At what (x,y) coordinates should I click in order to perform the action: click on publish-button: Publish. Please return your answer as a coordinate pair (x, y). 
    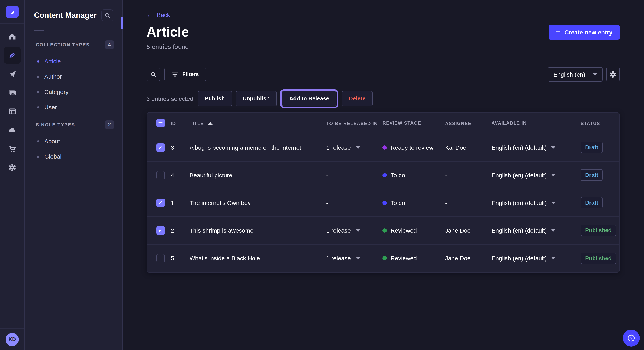
    Looking at the image, I should click on (215, 99).